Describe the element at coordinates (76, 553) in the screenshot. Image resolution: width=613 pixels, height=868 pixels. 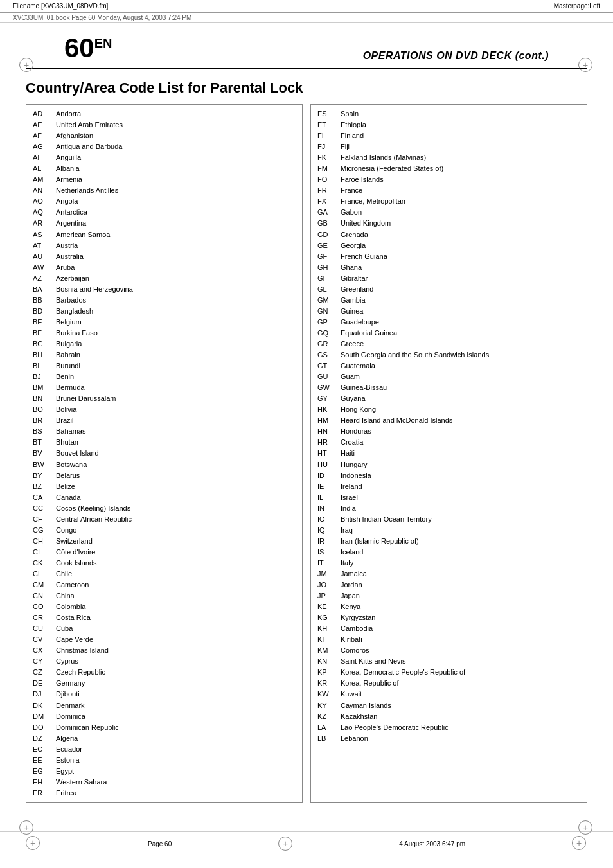
I see `country-name: Côte d'Ivoire` at that location.